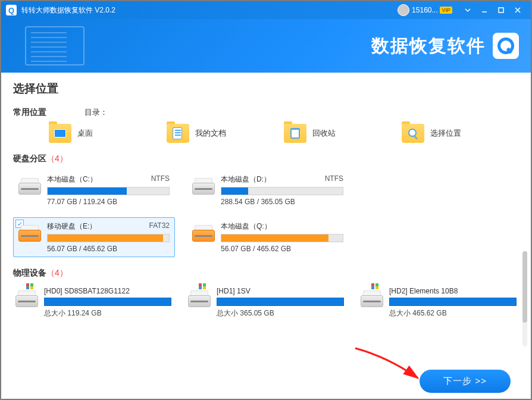  What do you see at coordinates (209, 11) in the screenshot?
I see `window-title: 转转大师数据恢复软件 V2.0.2` at bounding box center [209, 11].